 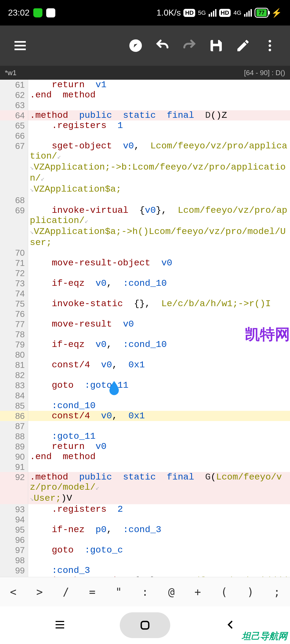 I want to click on symbol-key: :, so click(x=145, y=592).